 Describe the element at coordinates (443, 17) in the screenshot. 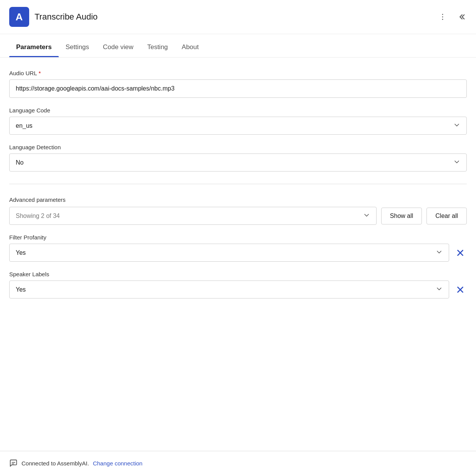

I see `more-options-button` at that location.